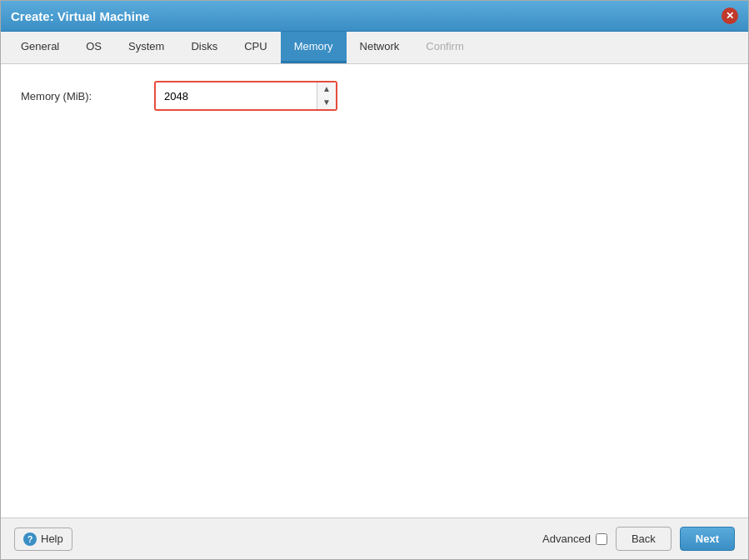 This screenshot has width=749, height=560. I want to click on spinner-buttons: ▲ ▼, so click(327, 96).